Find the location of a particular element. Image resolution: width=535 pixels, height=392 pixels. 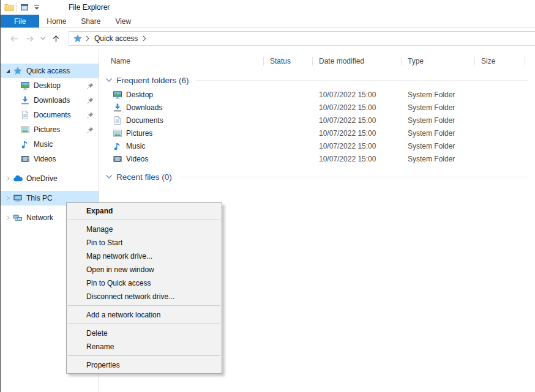

tab-home: Home is located at coordinates (56, 21).